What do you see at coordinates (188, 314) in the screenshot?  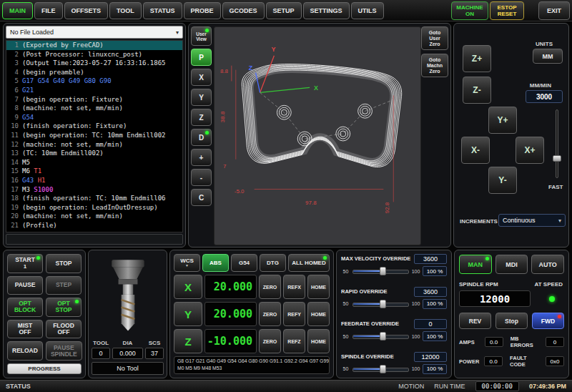 I see `axis-y-button: Y` at bounding box center [188, 314].